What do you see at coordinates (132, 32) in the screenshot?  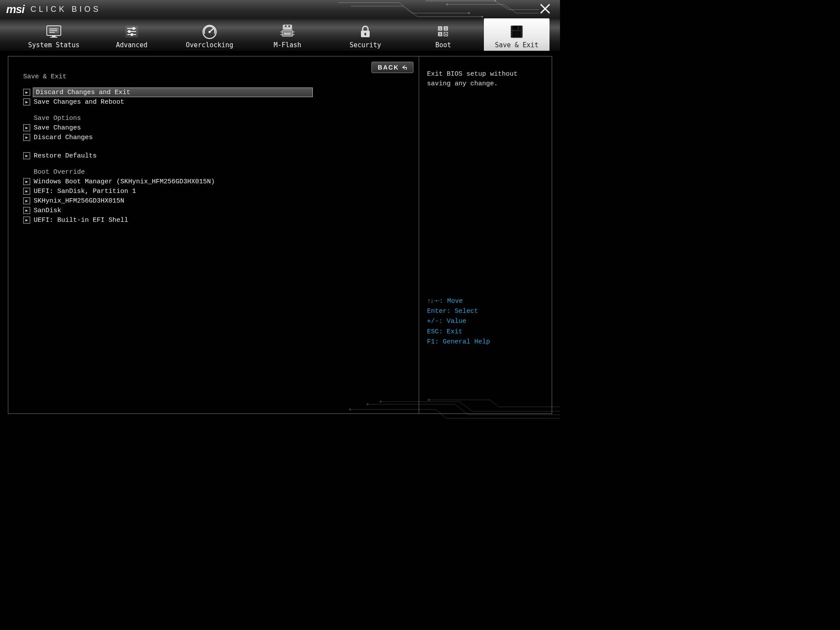 I see `sliders-icon` at bounding box center [132, 32].